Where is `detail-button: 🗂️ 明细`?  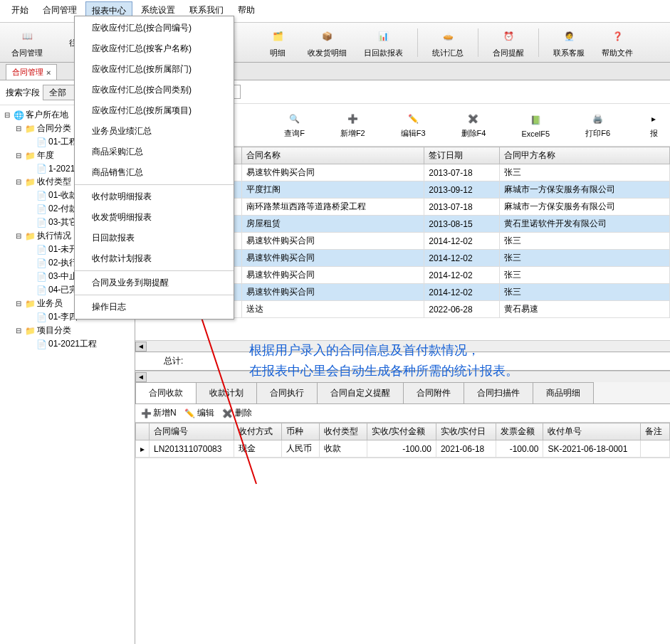
detail-button: 🗂️ 明细 is located at coordinates (278, 43).